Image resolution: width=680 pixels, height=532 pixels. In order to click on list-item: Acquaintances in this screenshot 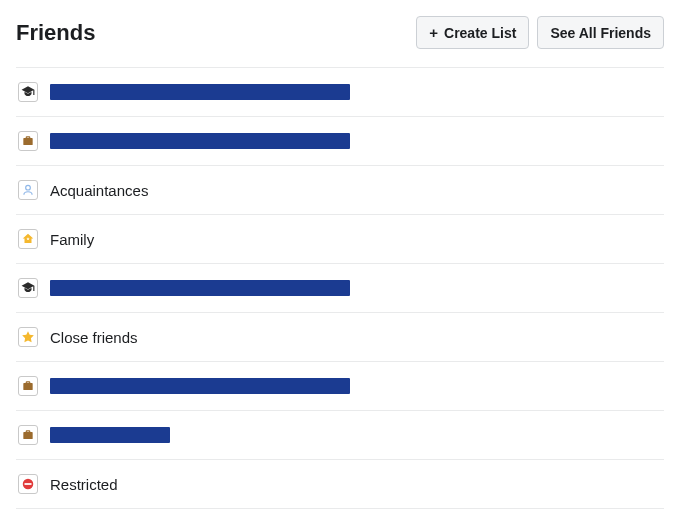, I will do `click(340, 190)`.